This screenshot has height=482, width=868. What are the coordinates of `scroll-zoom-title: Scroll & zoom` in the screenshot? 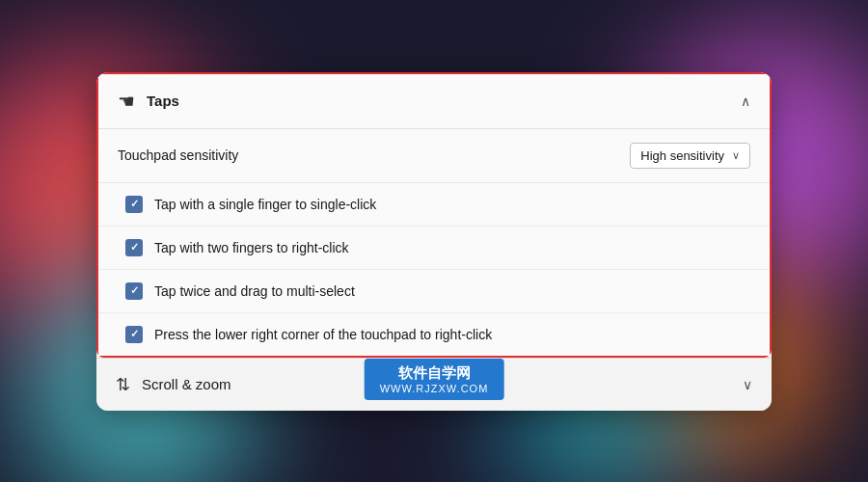 It's located at (442, 384).